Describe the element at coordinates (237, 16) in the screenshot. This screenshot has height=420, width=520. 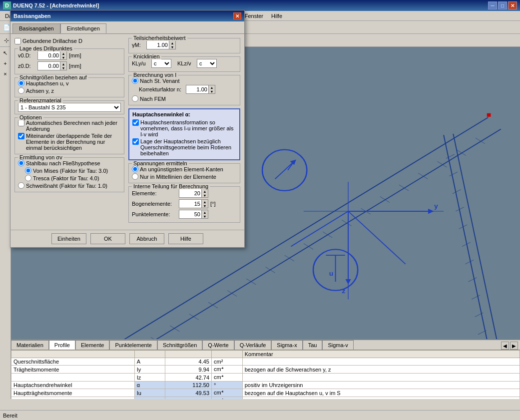
I see `dialog-close-button: ✕` at that location.